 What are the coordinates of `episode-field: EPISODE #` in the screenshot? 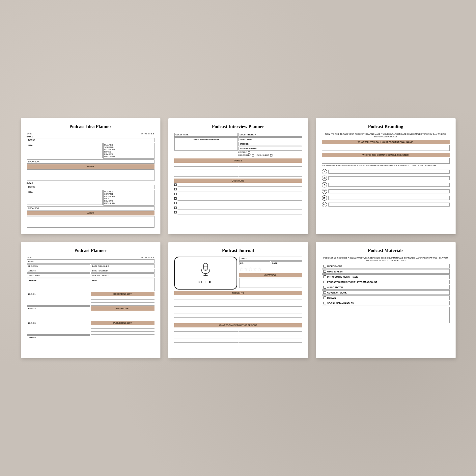 It's located at (59, 266).